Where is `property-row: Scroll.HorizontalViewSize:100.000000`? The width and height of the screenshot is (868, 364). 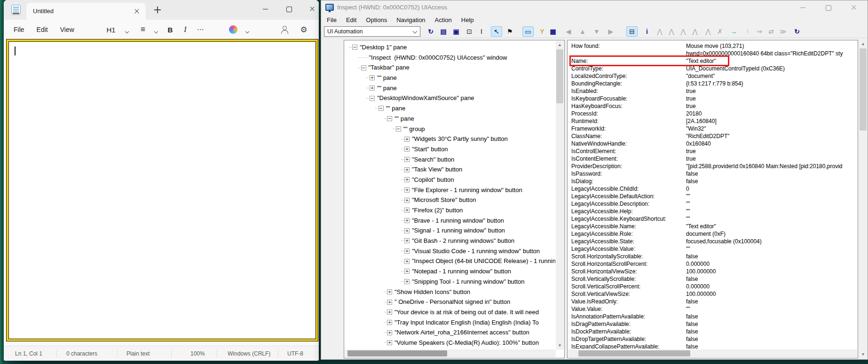 property-row: Scroll.HorizontalViewSize:100.000000 is located at coordinates (714, 271).